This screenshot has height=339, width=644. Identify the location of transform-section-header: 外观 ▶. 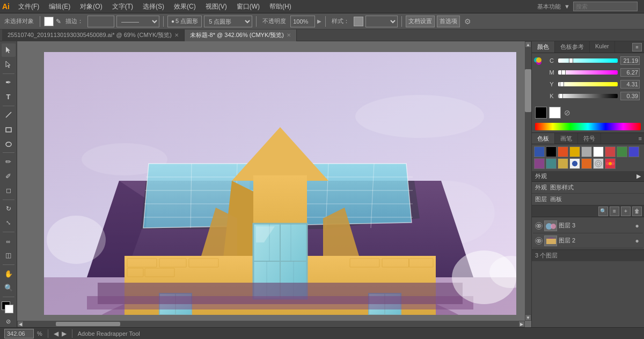
(588, 176).